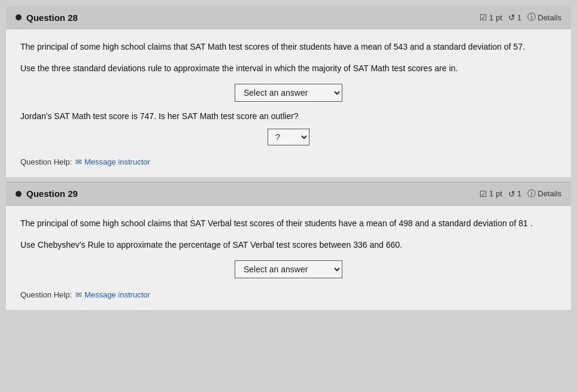  What do you see at coordinates (19, 17) in the screenshot?
I see `question-28-dot` at bounding box center [19, 17].